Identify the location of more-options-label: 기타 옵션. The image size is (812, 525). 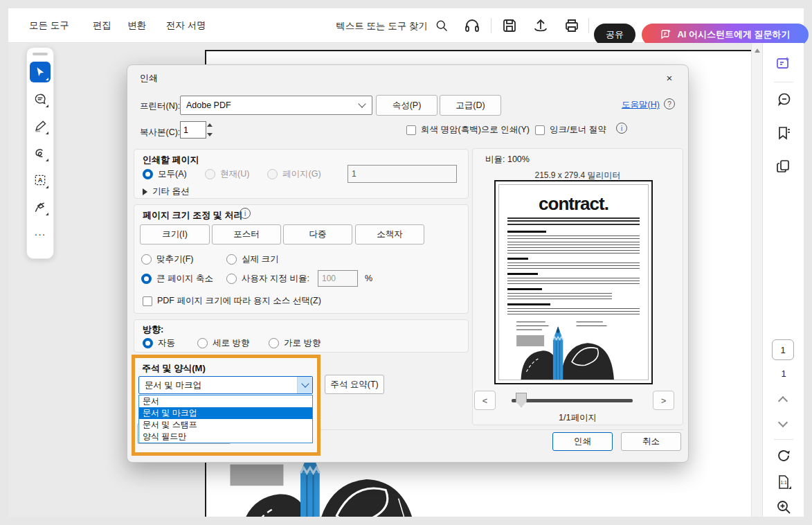
(170, 191).